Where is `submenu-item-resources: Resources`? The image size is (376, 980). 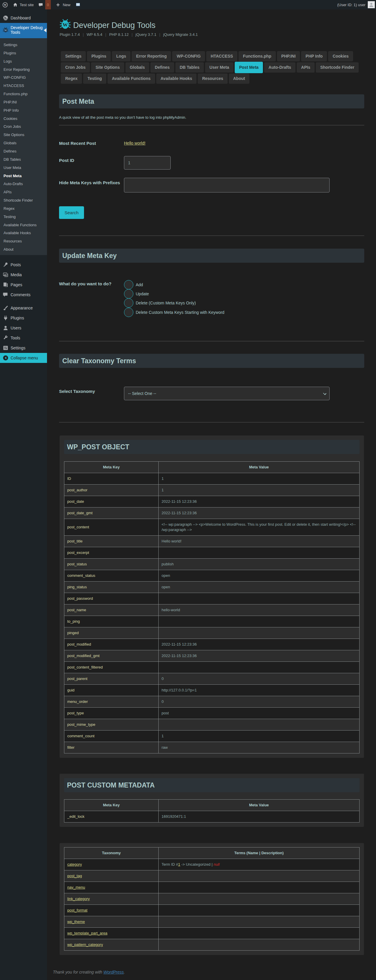 submenu-item-resources: Resources is located at coordinates (24, 241).